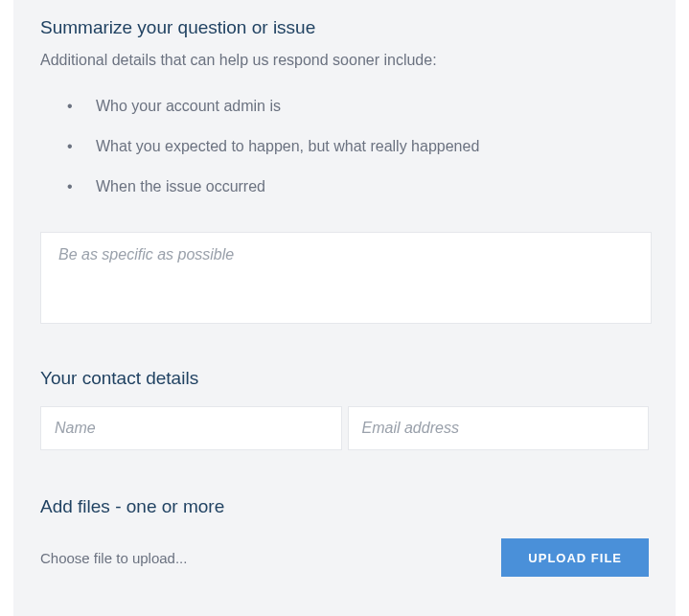 The image size is (689, 616). I want to click on issue-description-input, so click(346, 278).